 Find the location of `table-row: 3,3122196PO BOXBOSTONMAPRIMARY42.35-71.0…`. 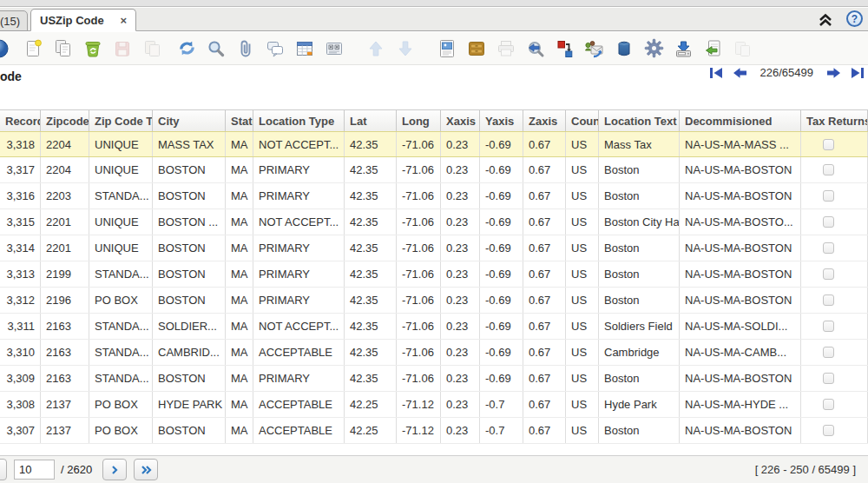

table-row: 3,3122196PO BOXBOSTONMAPRIMARY42.35-71.0… is located at coordinates (434, 301).